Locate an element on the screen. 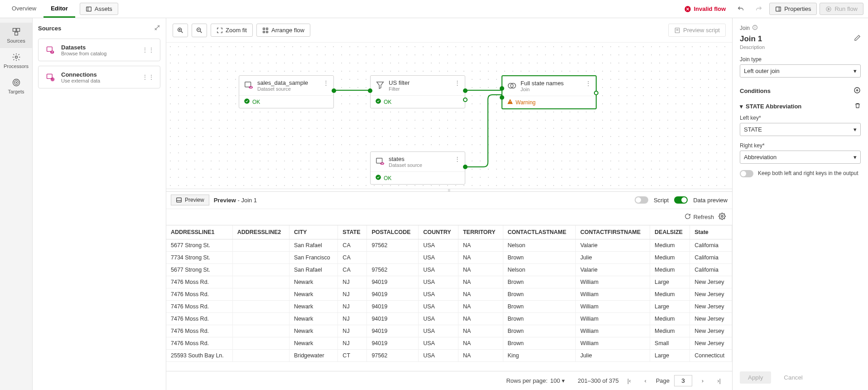  next-page-button: › is located at coordinates (703, 381).